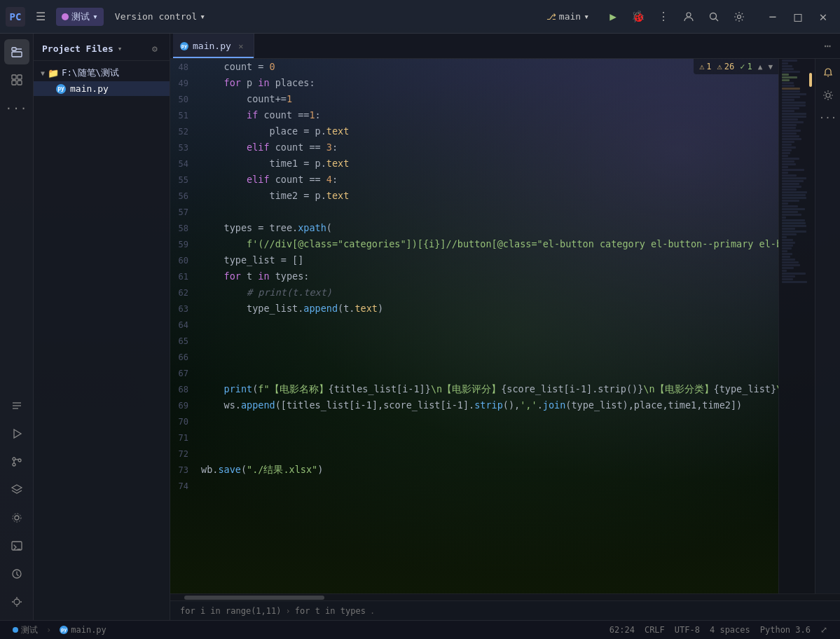 The height and width of the screenshot is (639, 840). I want to click on search-button, so click(714, 17).